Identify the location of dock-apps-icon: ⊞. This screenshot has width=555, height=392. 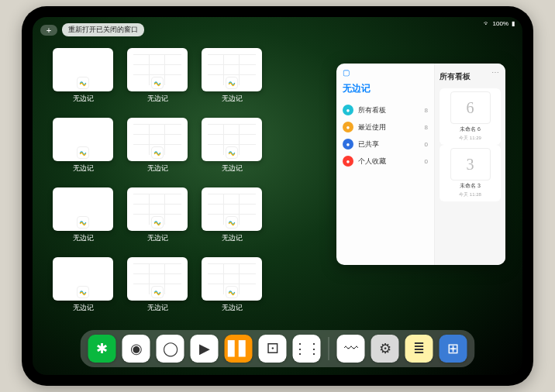
(453, 349).